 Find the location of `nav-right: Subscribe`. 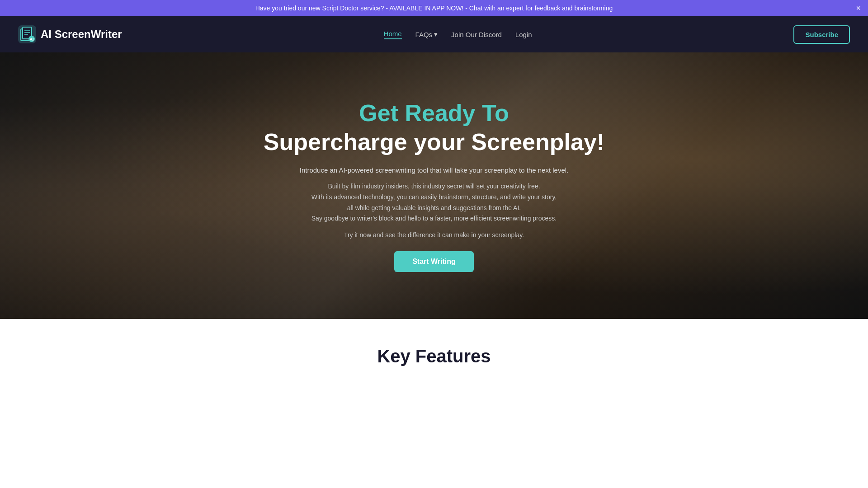

nav-right: Subscribe is located at coordinates (822, 34).